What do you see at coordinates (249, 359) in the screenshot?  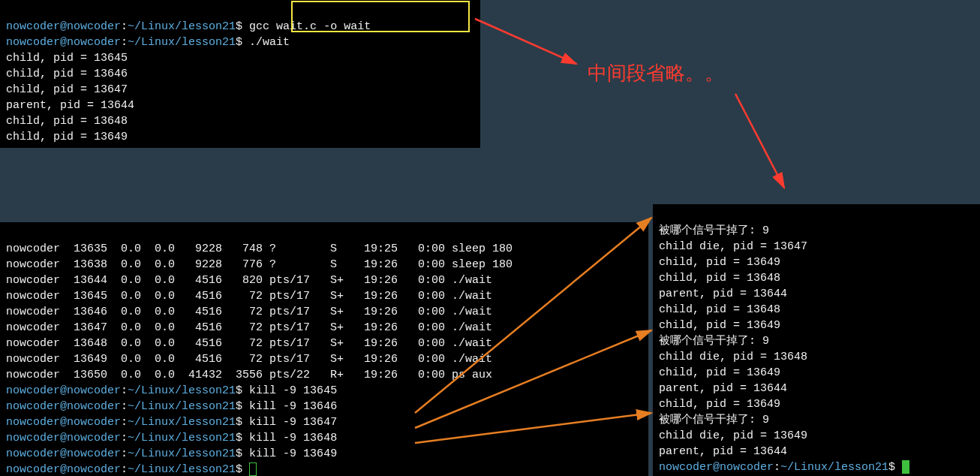 I see `ps-row: nowcoder 13649 0.0 0.0 4516 72 pts/17 S+…` at bounding box center [249, 359].